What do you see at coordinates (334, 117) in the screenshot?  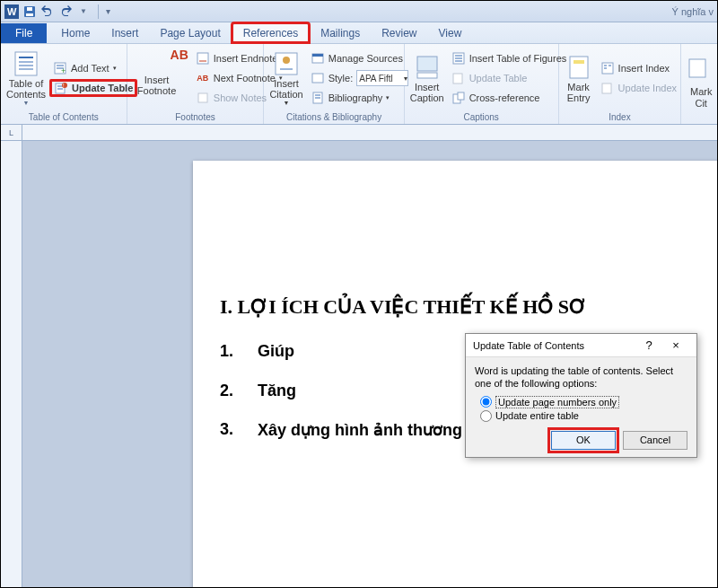 I see `group-label-citations: Citations & Bibliography` at bounding box center [334, 117].